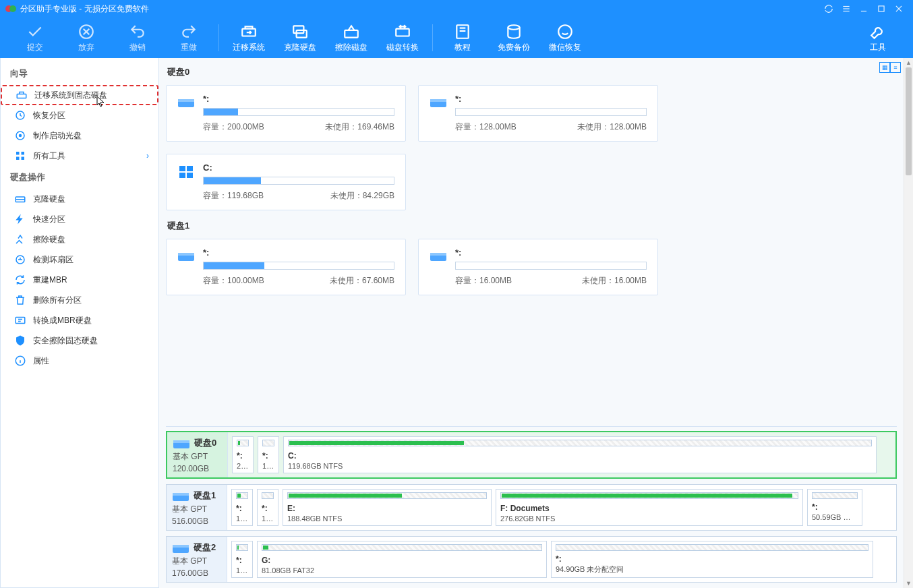 This screenshot has width=913, height=588. What do you see at coordinates (885, 67) in the screenshot?
I see `view-grid-icon: ▦` at bounding box center [885, 67].